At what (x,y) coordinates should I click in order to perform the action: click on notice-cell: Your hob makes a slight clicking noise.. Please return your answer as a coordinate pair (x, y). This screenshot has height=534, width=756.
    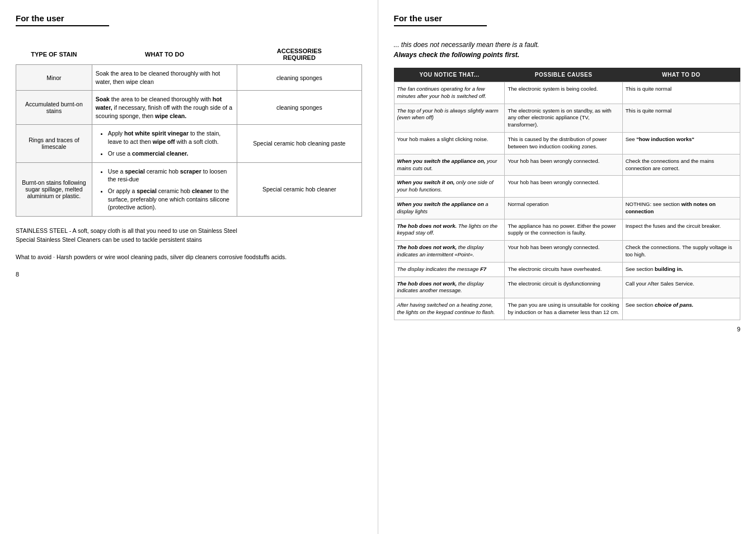
    Looking at the image, I should click on (449, 143).